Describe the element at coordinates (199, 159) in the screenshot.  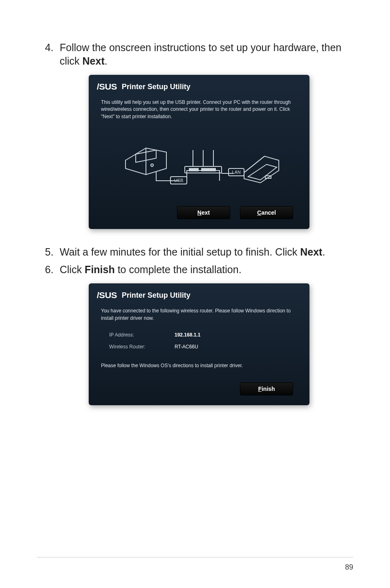
I see `connection-diagram: USB` at that location.